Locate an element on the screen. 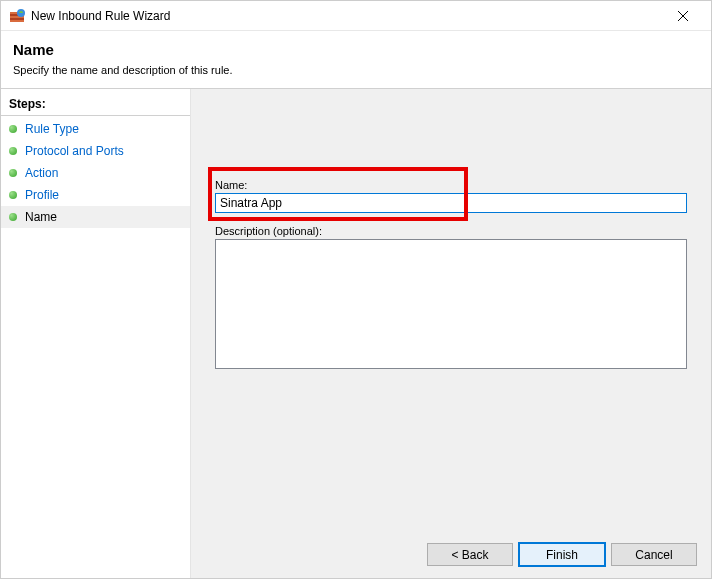  step-label: Name is located at coordinates (41, 217).